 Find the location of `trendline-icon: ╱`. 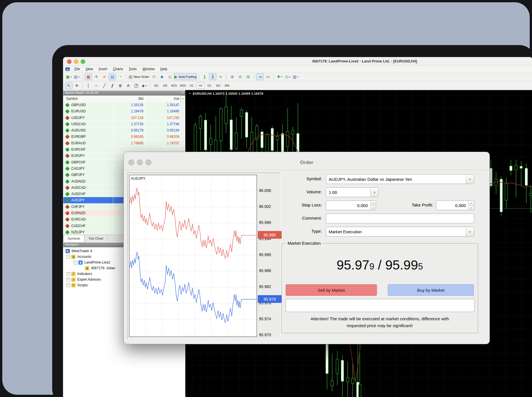

trendline-icon: ╱ is located at coordinates (104, 86).